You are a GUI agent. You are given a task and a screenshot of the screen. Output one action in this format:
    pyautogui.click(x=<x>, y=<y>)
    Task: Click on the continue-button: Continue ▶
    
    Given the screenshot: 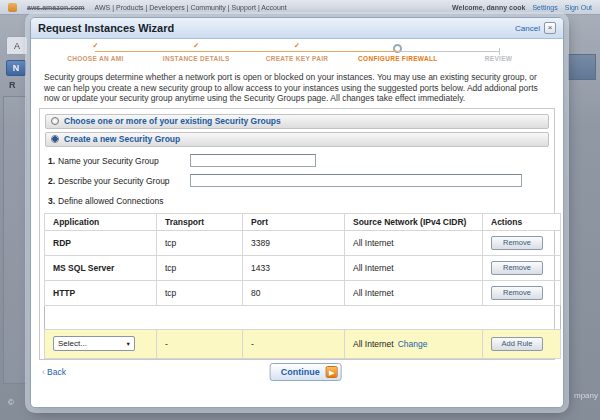 What is the action you would take?
    pyautogui.click(x=306, y=372)
    